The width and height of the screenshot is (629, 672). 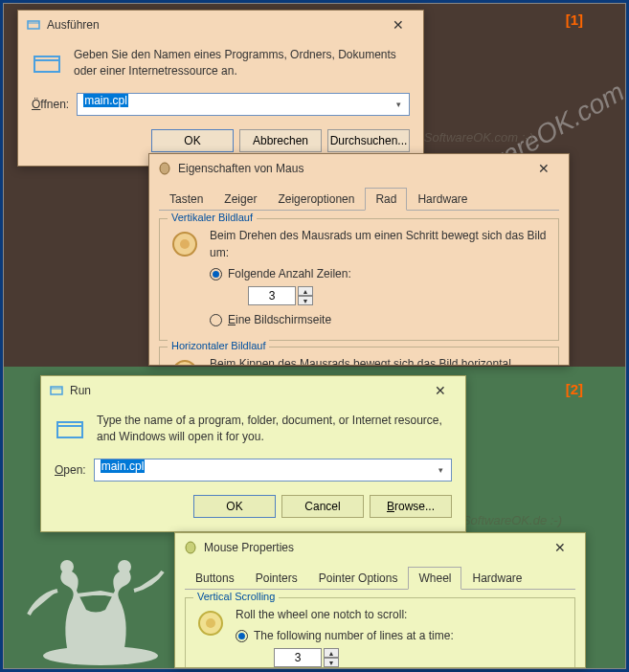 What do you see at coordinates (360, 360) in the screenshot?
I see `horizontal-description: Beim Kippen des Mausrads bewegt sich das…` at bounding box center [360, 360].